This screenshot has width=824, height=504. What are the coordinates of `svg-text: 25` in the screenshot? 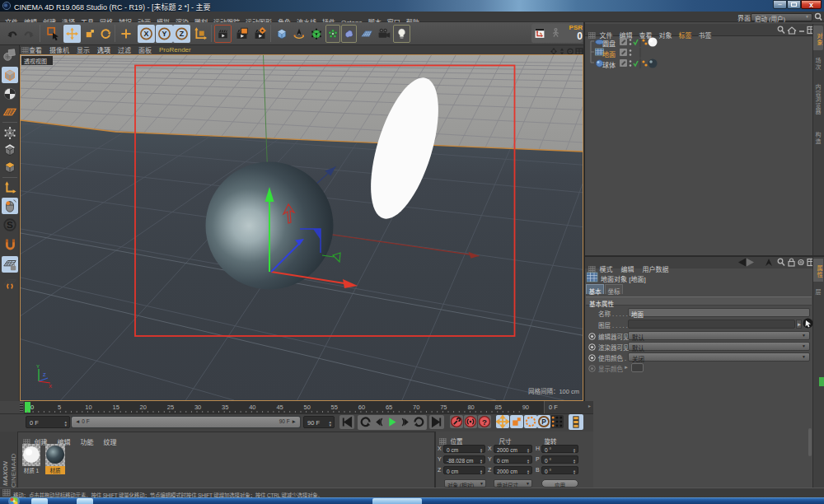 It's located at (171, 407).